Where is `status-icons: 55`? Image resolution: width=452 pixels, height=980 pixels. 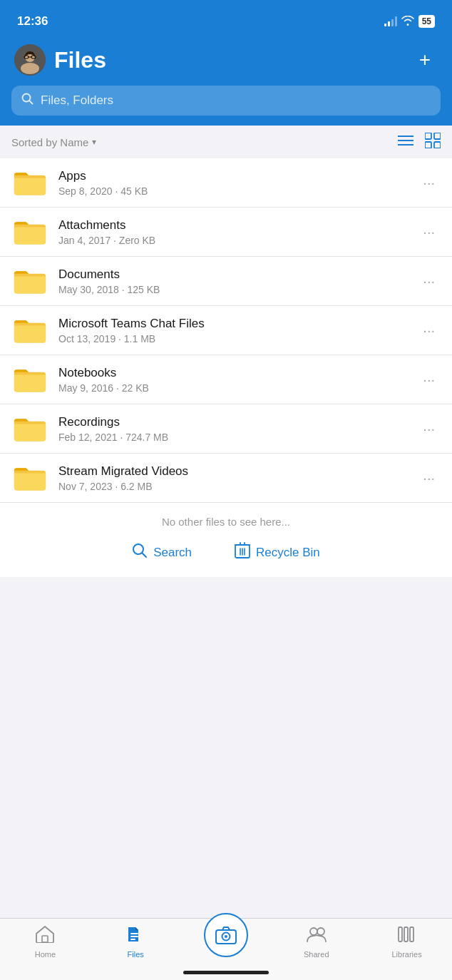
status-icons: 55 is located at coordinates (409, 21).